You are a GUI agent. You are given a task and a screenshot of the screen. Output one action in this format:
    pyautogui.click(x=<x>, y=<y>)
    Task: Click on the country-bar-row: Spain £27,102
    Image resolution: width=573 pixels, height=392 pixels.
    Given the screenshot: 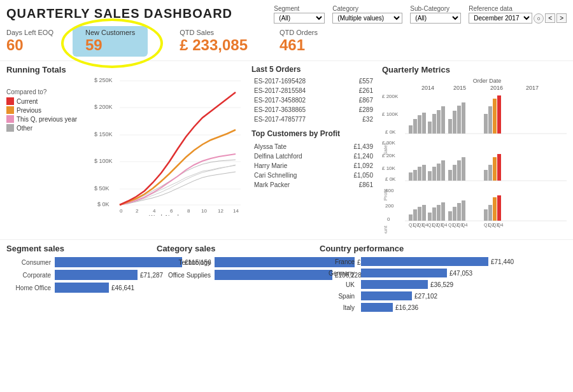 What is the action you would take?
    pyautogui.click(x=443, y=296)
    